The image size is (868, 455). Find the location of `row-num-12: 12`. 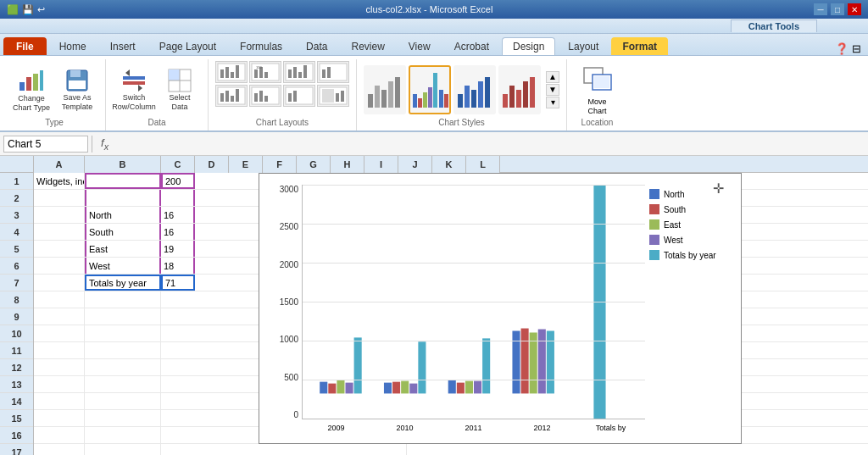

row-num-12: 12 is located at coordinates (17, 368).